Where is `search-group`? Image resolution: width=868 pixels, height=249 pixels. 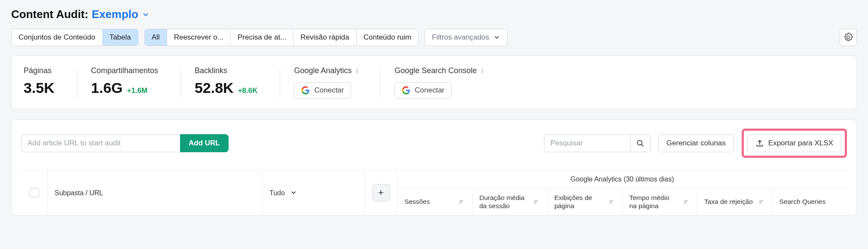
search-group is located at coordinates (597, 143).